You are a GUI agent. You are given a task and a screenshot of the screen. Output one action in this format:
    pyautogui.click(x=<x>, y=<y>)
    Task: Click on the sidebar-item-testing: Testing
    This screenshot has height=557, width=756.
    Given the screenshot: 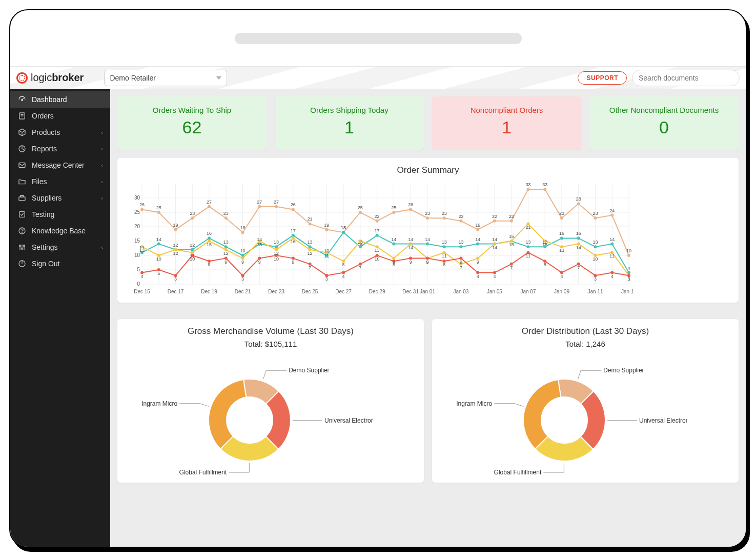 What is the action you would take?
    pyautogui.click(x=60, y=214)
    